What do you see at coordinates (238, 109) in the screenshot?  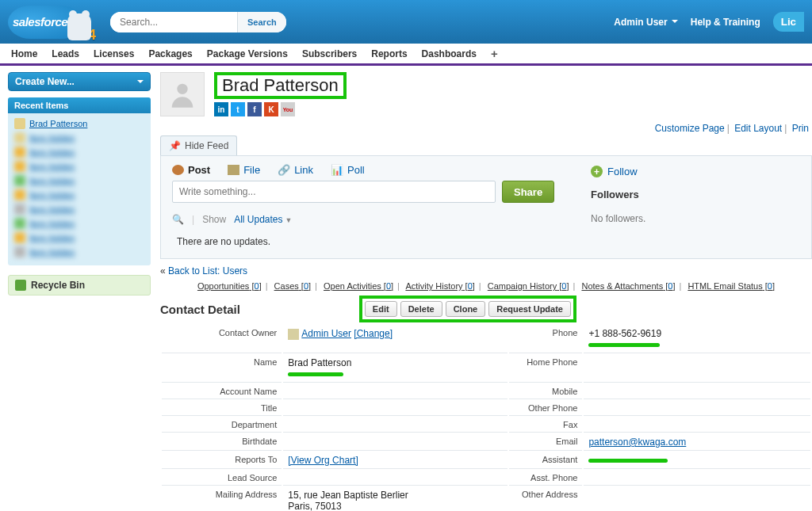 I see `twitter-icon: t` at bounding box center [238, 109].